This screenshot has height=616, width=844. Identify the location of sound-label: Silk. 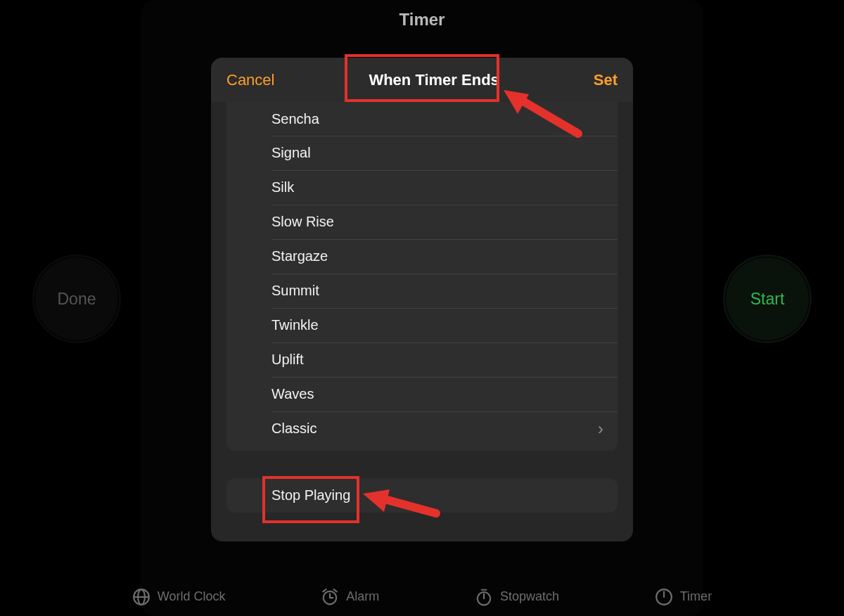
(283, 187).